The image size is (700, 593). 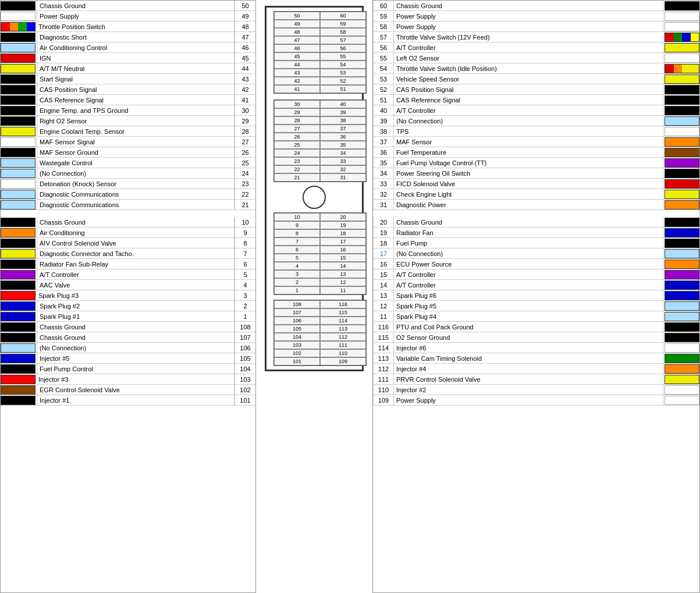 I want to click on pin-label: Variable Cam Timing Solenoid, so click(x=528, y=358).